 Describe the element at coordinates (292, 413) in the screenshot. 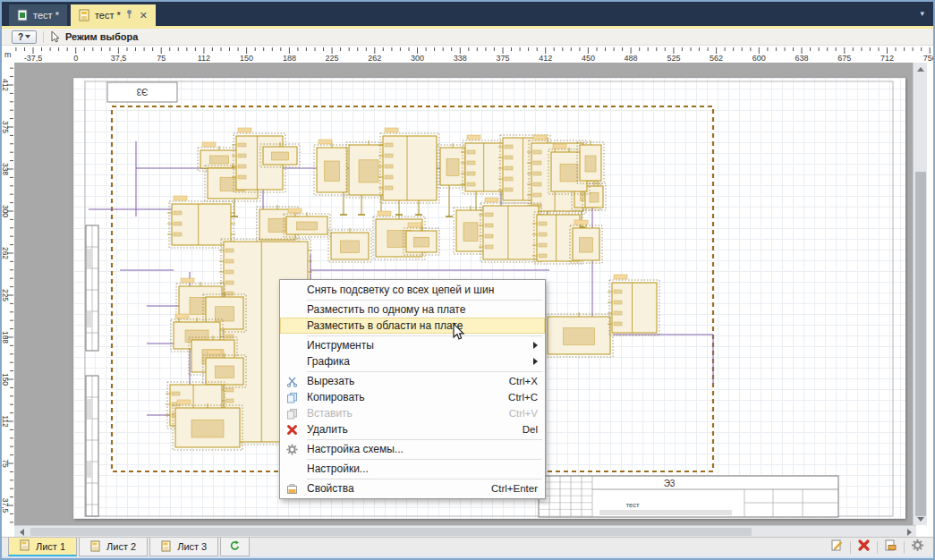

I see `paste-icon` at that location.